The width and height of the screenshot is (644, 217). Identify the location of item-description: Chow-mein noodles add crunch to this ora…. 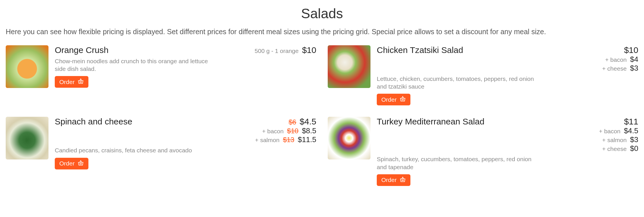
(135, 65).